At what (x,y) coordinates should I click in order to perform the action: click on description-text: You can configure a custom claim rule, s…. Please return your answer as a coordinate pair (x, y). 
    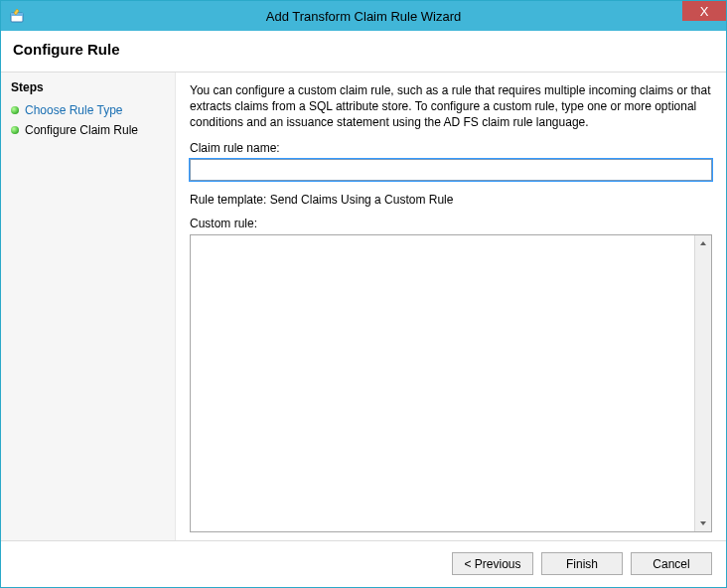
    Looking at the image, I should click on (451, 107).